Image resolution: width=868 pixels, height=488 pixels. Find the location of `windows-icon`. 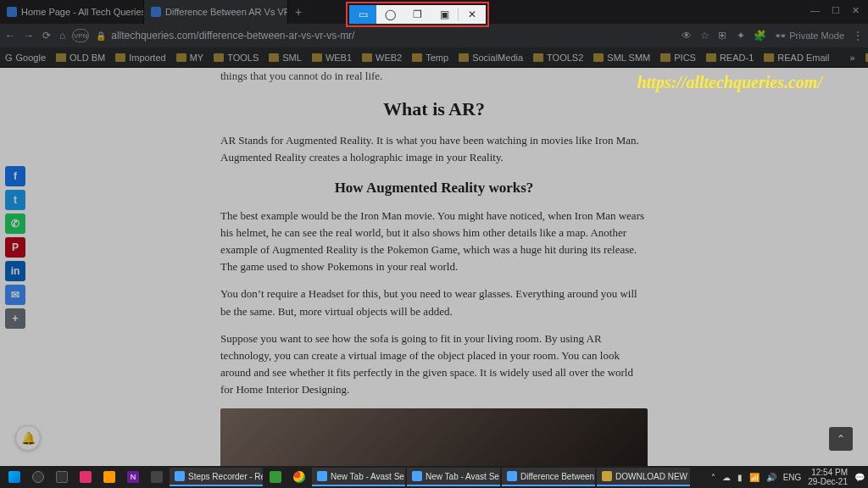

windows-icon is located at coordinates (14, 477).